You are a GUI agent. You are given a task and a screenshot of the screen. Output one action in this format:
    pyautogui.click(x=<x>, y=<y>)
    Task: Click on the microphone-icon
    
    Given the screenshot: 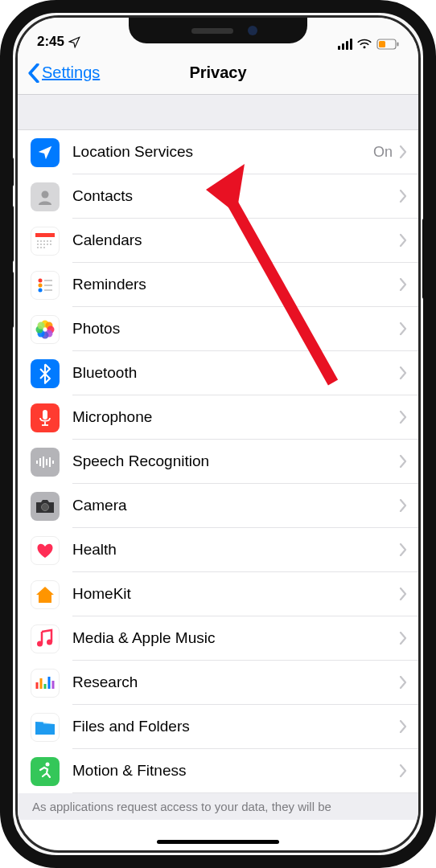 What is the action you would take?
    pyautogui.click(x=45, y=418)
    